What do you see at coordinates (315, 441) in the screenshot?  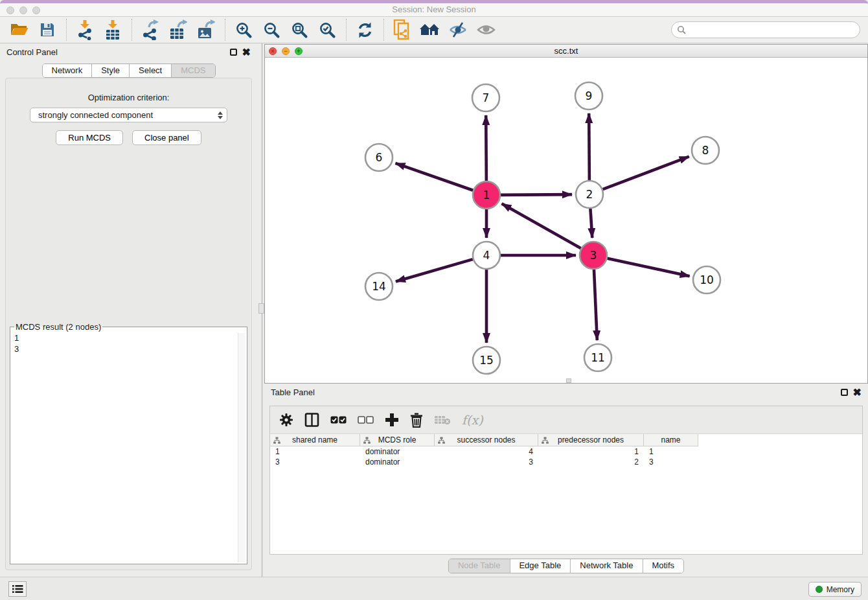 I see `column-header-shared-name: shared name` at bounding box center [315, 441].